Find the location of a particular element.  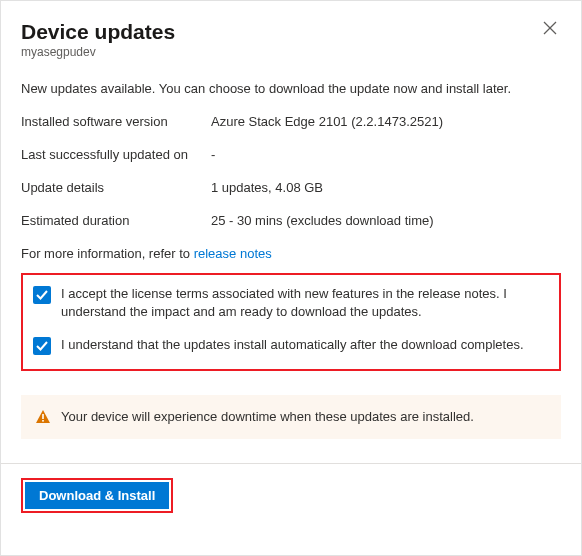

info-row-installed-version: Installed software version Azure Stack E… is located at coordinates (291, 122).